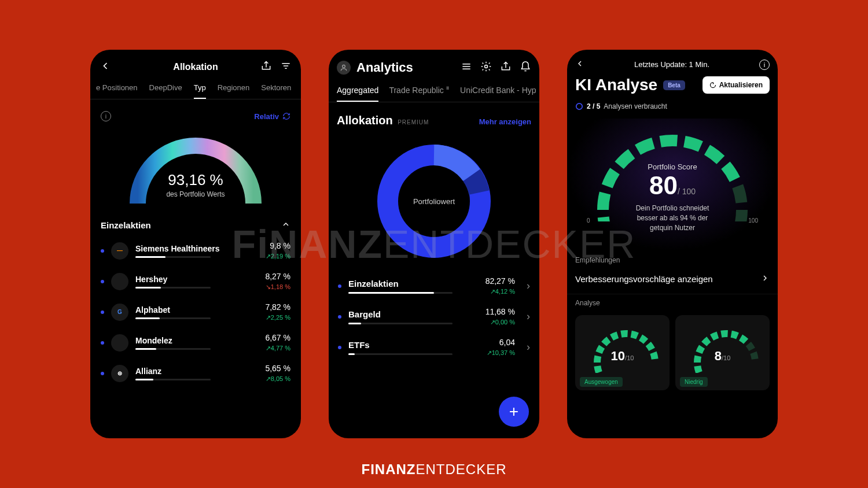 The width and height of the screenshot is (868, 488). What do you see at coordinates (413, 123) in the screenshot?
I see `premium-badge: PREMIUM` at bounding box center [413, 123].